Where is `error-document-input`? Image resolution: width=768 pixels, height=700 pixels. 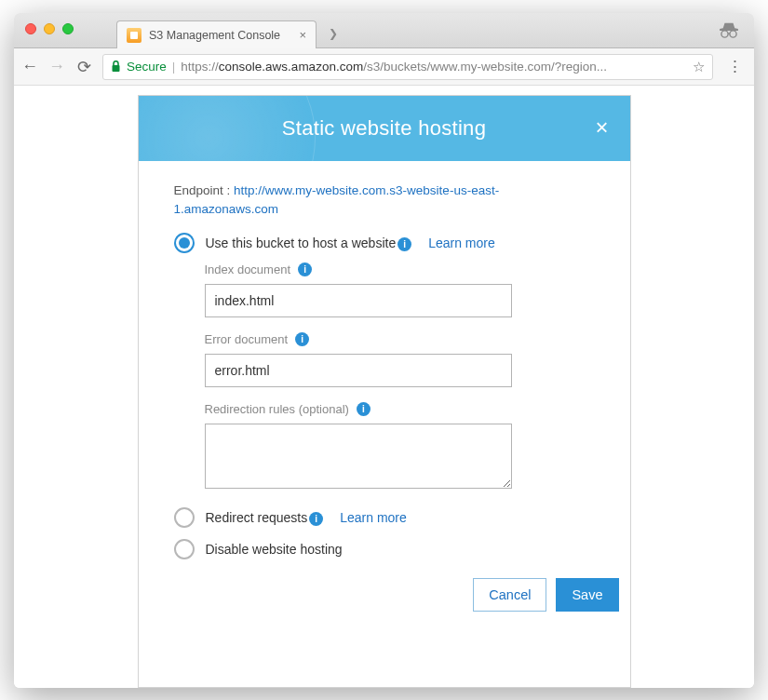
error-document-input is located at coordinates (358, 370).